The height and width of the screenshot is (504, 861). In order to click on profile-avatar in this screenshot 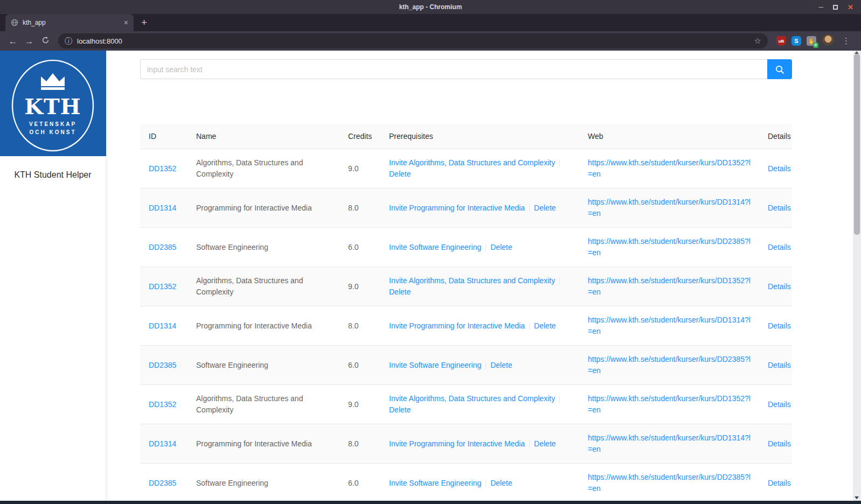, I will do `click(828, 41)`.